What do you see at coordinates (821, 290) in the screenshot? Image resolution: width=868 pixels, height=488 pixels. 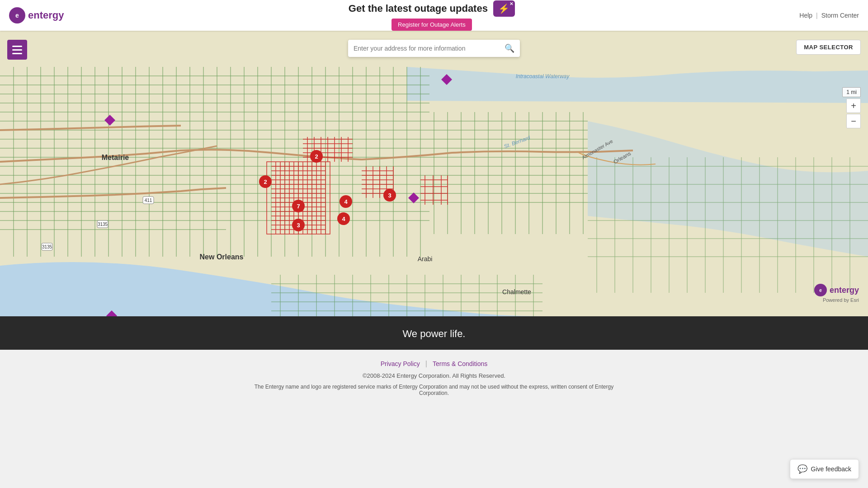 I see `watermark-logo-icon: e` at bounding box center [821, 290].